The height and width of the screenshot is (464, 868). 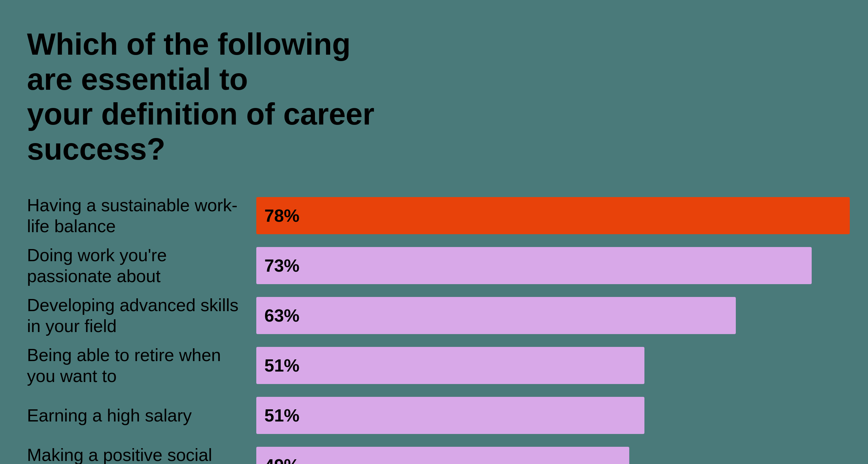 What do you see at coordinates (282, 316) in the screenshot?
I see `bar-value-2: 63%` at bounding box center [282, 316].